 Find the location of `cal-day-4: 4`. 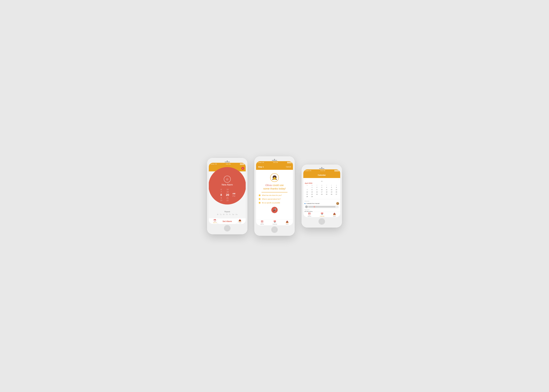

cal-day-4: 4 is located at coordinates (327, 187).